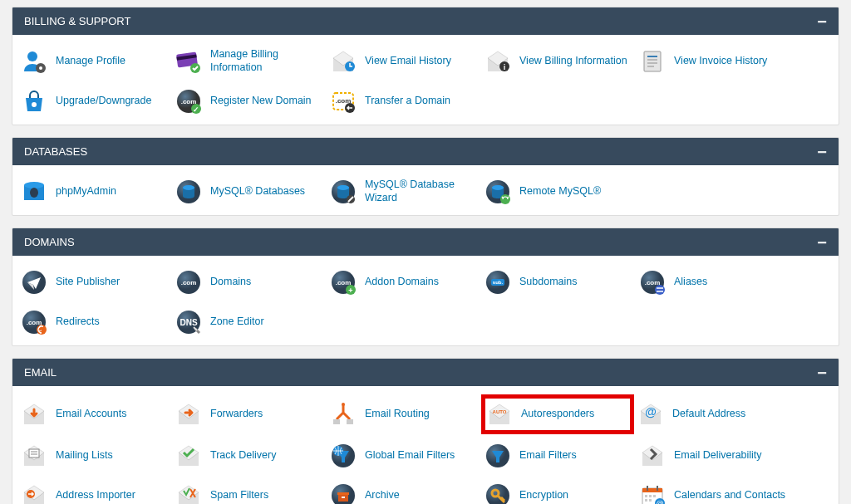 Image resolution: width=851 pixels, height=504 pixels. I want to click on email-clock-icon, so click(343, 61).